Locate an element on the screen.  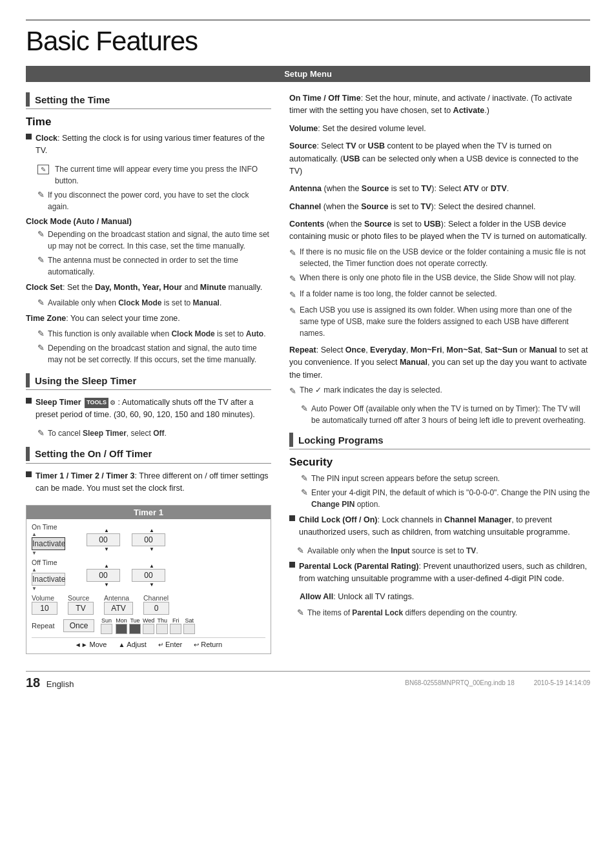
clock-set-note: ✎ Available only when Clock Mode is set … is located at coordinates (154, 303).